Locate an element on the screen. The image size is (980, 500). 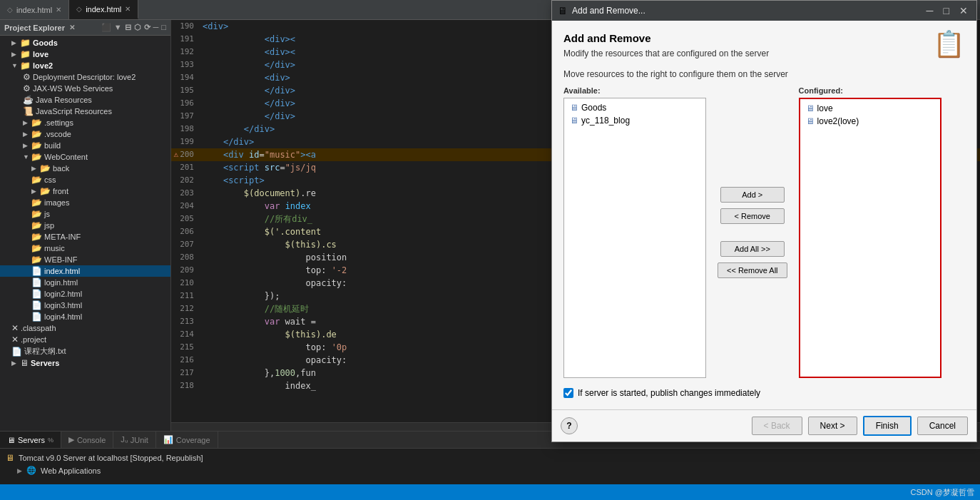
sidebar-item-vscode: ▶ 📂 .vscode is located at coordinates (86, 134).